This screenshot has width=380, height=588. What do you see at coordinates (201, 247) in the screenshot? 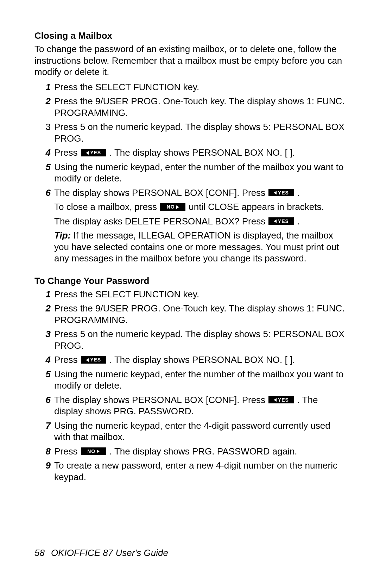
I see `tip-paragraph: Tip: If the message, ILLEGAL OPERATION i…` at bounding box center [201, 247].